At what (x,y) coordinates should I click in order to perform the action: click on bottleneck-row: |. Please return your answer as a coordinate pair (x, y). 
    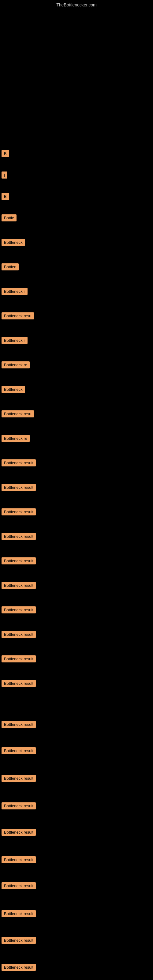
    Looking at the image, I should click on (76, 176).